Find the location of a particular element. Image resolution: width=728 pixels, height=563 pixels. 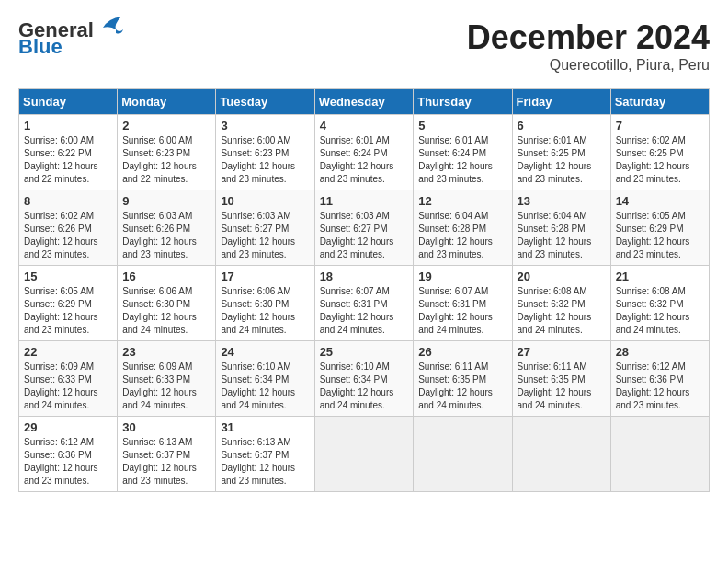

logo-bird-icon is located at coordinates (110, 27).